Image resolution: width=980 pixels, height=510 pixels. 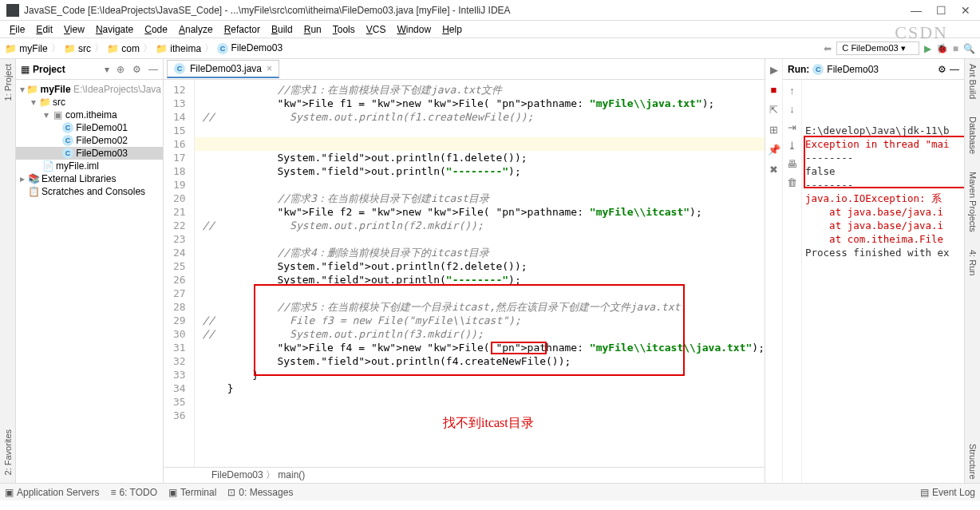 I want to click on scroll-icon: ⤓, so click(x=792, y=145).